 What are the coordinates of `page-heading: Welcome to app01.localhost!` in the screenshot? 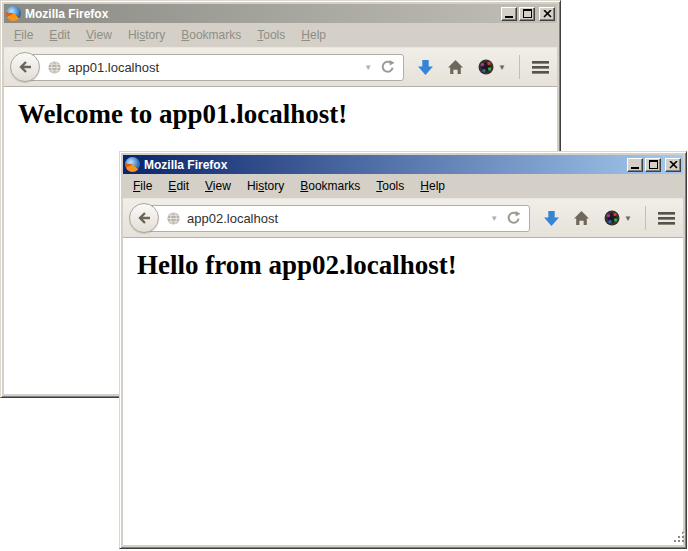 It's located at (288, 114).